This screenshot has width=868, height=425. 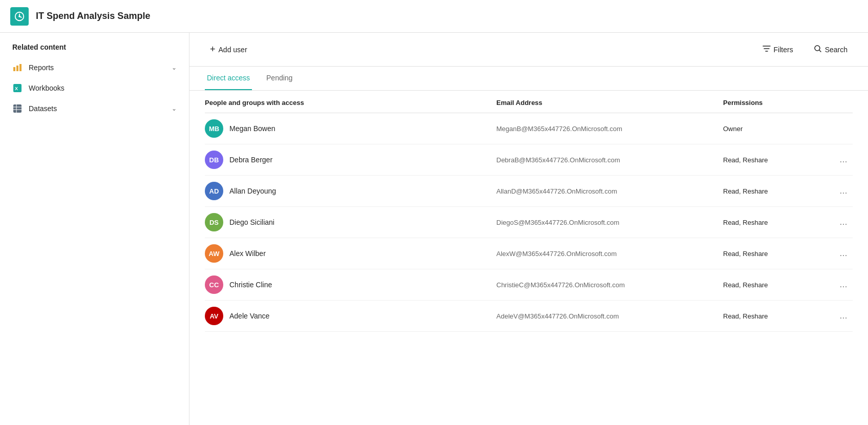 What do you see at coordinates (434, 16) in the screenshot?
I see `header: IT Spend Analysis Sample` at bounding box center [434, 16].